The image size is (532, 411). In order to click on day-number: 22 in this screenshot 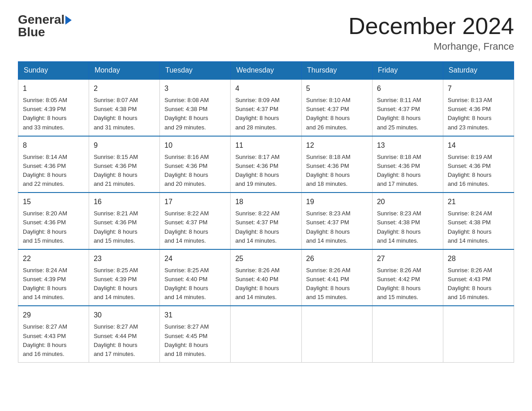, I will do `click(54, 259)`.